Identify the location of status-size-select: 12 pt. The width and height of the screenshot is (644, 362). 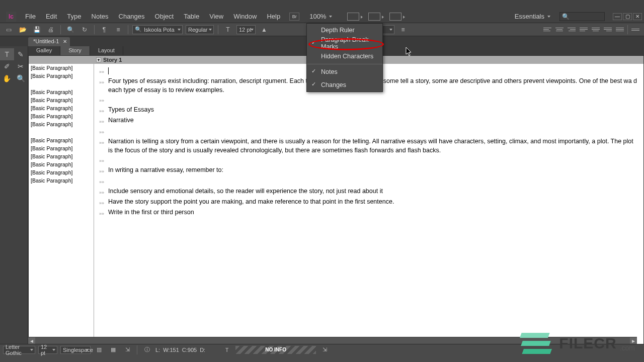
(48, 350).